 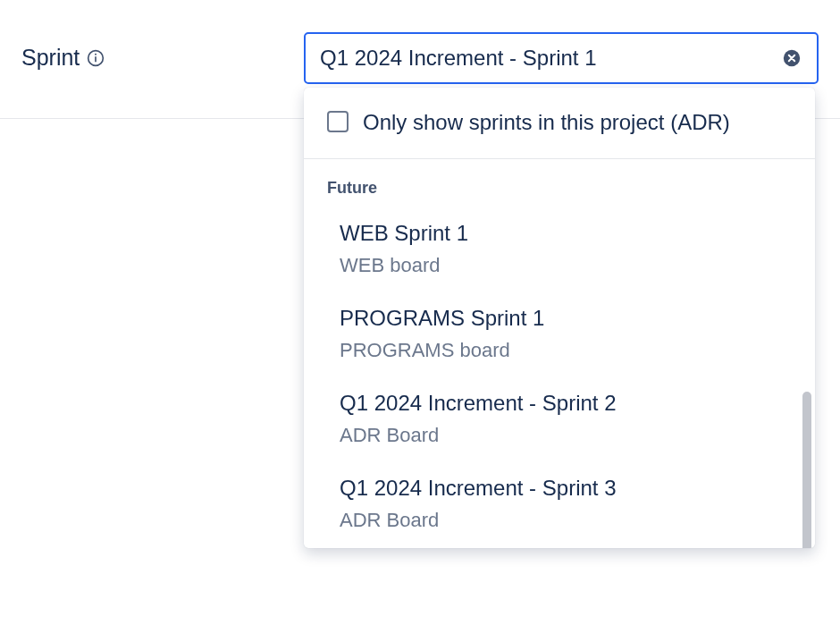 I want to click on sprint-option-title: WEB Sprint 1, so click(x=566, y=233).